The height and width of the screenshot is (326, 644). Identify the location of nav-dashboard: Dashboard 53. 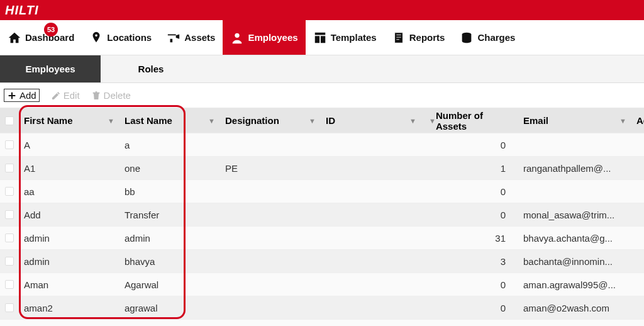
(41, 38).